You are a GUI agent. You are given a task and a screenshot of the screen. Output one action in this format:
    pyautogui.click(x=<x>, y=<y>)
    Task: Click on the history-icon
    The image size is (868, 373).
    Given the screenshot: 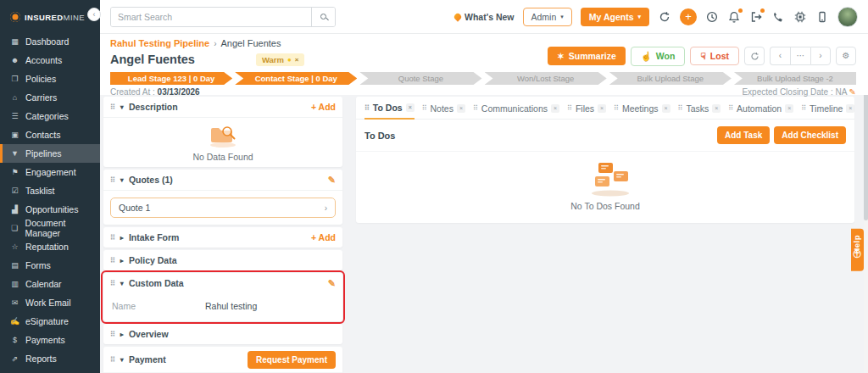 What is the action you would take?
    pyautogui.click(x=712, y=17)
    